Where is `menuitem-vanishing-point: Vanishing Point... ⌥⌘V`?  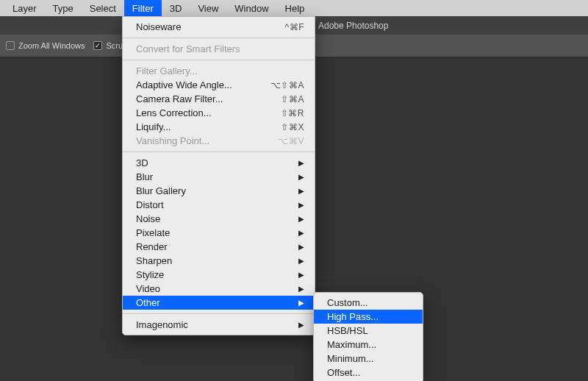 menuitem-vanishing-point: Vanishing Point... ⌥⌘V is located at coordinates (219, 141).